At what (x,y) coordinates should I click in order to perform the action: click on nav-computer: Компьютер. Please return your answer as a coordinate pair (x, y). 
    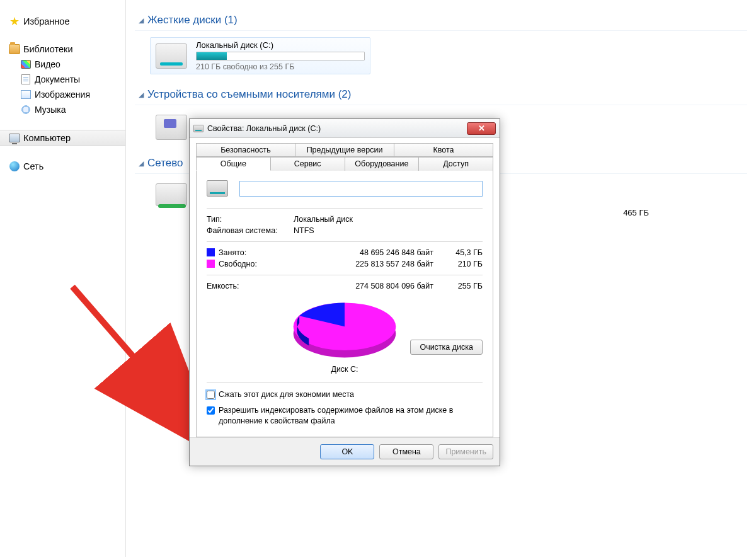
    Looking at the image, I should click on (63, 138).